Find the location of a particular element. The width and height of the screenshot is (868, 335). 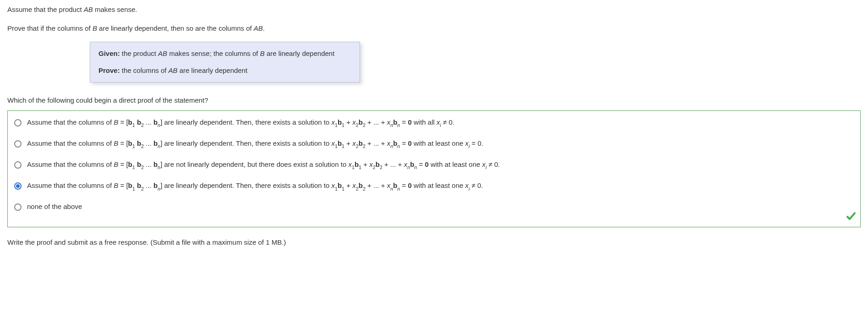

problem-statement: Assume that the product AB makes sense. … is located at coordinates (434, 19).